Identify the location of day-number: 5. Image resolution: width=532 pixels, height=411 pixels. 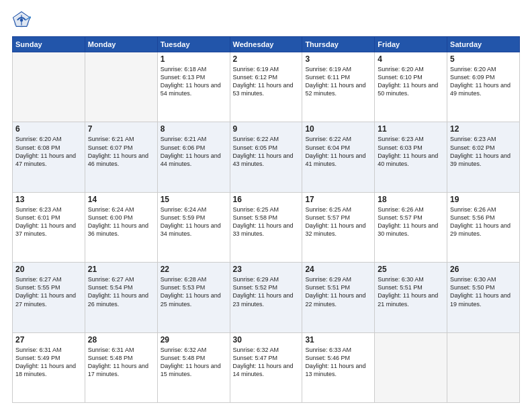
(484, 59).